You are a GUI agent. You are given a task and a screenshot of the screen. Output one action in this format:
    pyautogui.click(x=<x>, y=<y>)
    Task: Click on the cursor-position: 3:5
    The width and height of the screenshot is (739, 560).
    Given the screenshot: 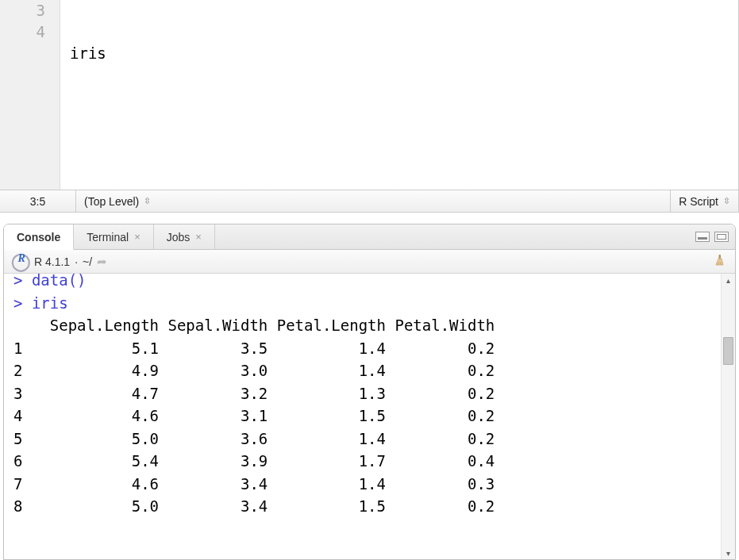 What is the action you would take?
    pyautogui.click(x=38, y=201)
    